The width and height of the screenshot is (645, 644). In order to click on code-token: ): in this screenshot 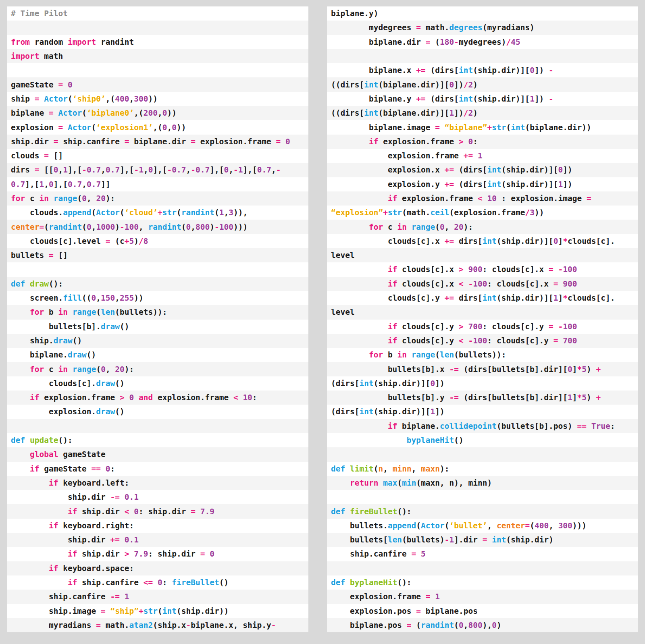, I will do `click(468, 227)`.